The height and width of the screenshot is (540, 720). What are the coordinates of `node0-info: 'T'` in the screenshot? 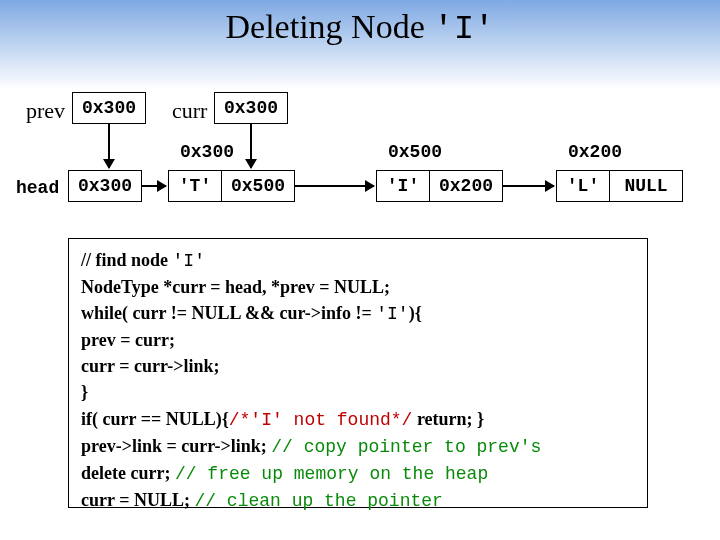 It's located at (195, 186).